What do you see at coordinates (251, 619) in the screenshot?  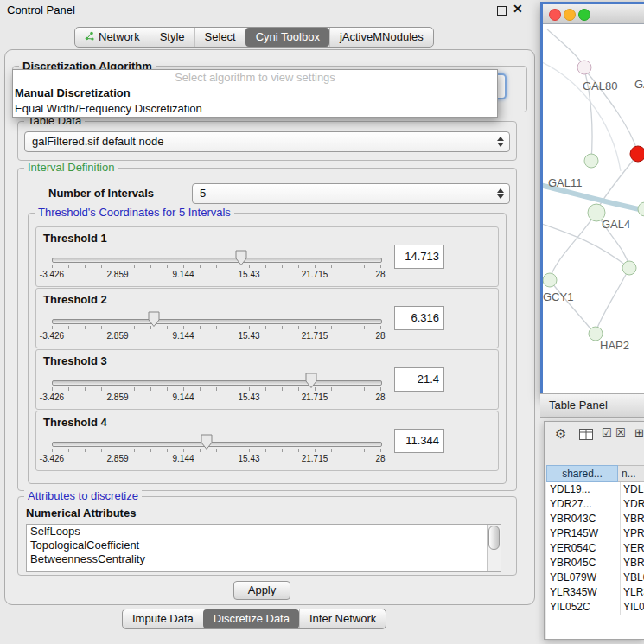 I see `tab-discretize-data: Discretize Data` at bounding box center [251, 619].